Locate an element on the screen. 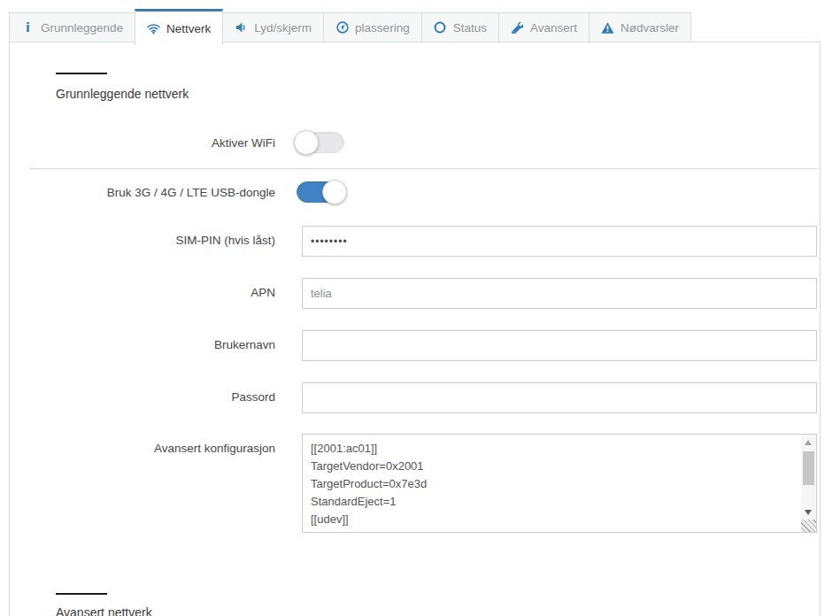 This screenshot has height=616, width=840. speaker-icon is located at coordinates (241, 27).